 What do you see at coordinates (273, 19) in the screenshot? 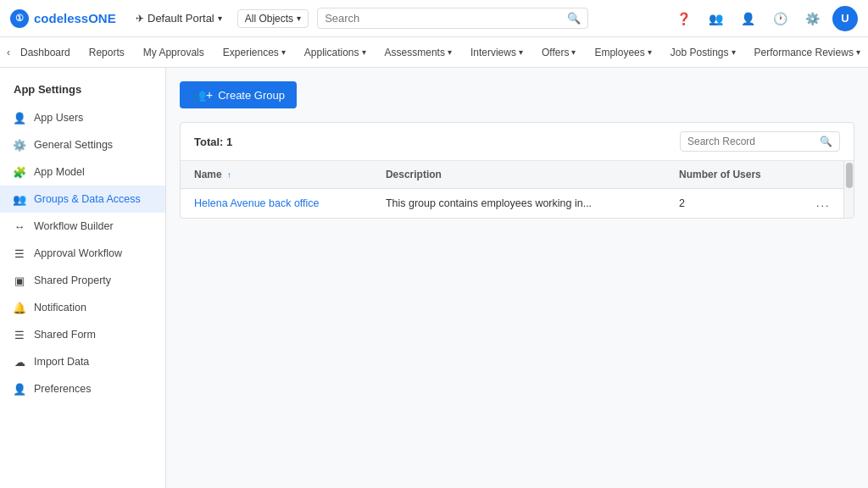
I see `all-objects-dropdown: All Objects ▾` at bounding box center [273, 19].